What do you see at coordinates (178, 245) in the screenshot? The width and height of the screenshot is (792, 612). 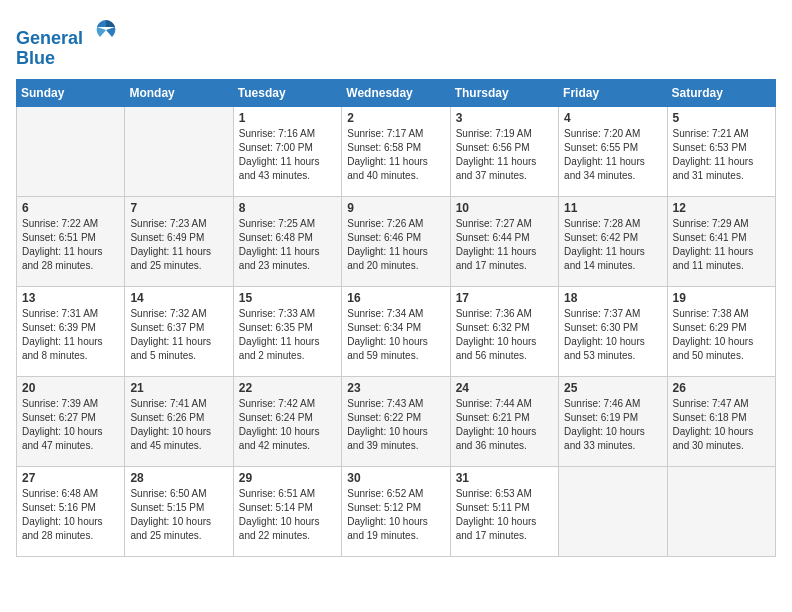 I see `day-info: Sunrise: 7:23 AM Sunset: 6:49 PM Dayligh…` at bounding box center [178, 245].